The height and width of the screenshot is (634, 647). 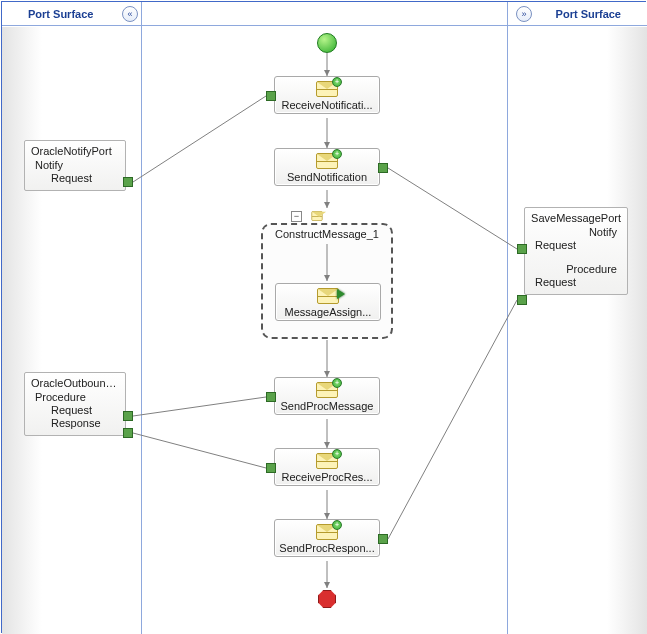 What do you see at coordinates (85, 178) in the screenshot?
I see `port-message: Request` at bounding box center [85, 178].